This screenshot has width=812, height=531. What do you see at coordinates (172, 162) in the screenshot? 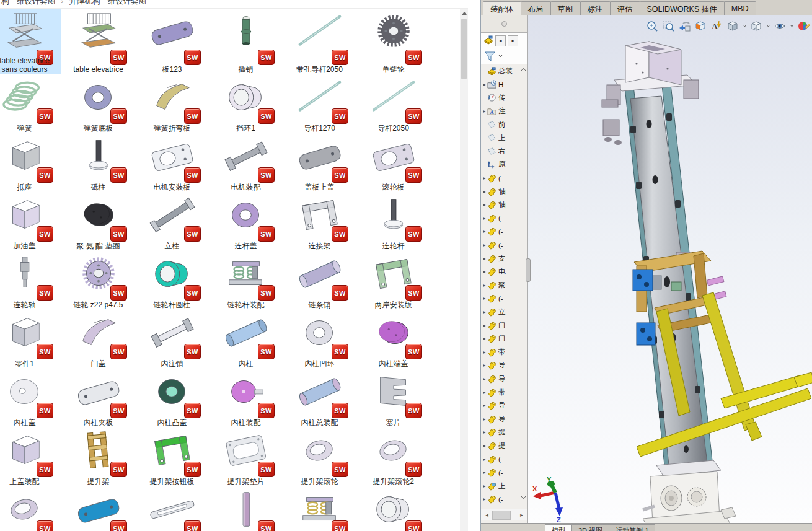
I see `file-item: SW电机安装板` at bounding box center [172, 162].